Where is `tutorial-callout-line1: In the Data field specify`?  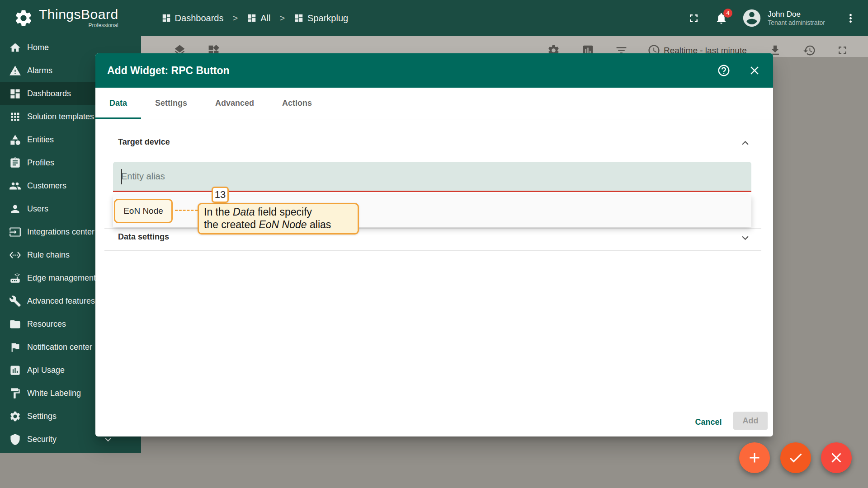 tutorial-callout-line1: In the Data field specify is located at coordinates (278, 212).